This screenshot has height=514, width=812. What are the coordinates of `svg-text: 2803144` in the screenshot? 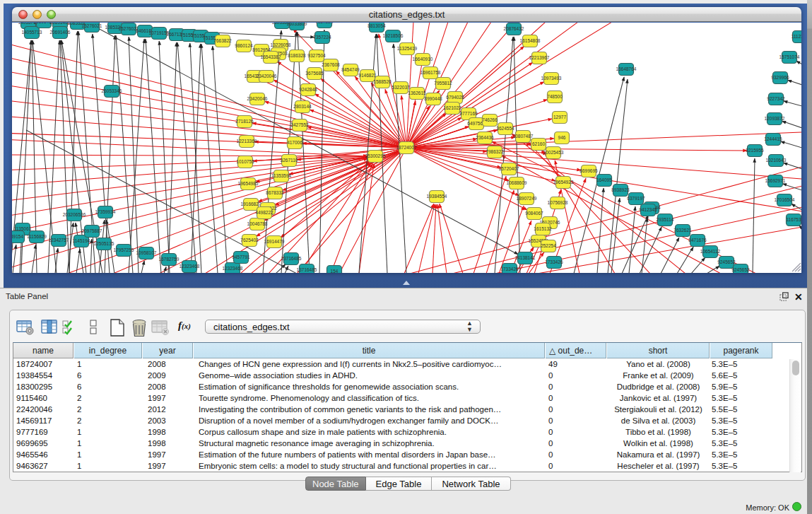 It's located at (302, 106).